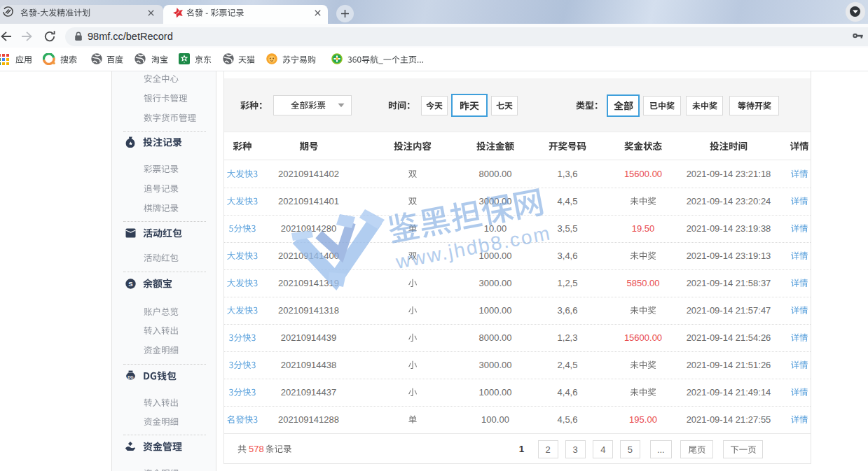 This screenshot has width=868, height=471. What do you see at coordinates (130, 284) in the screenshot?
I see `svg-text: S` at bounding box center [130, 284].